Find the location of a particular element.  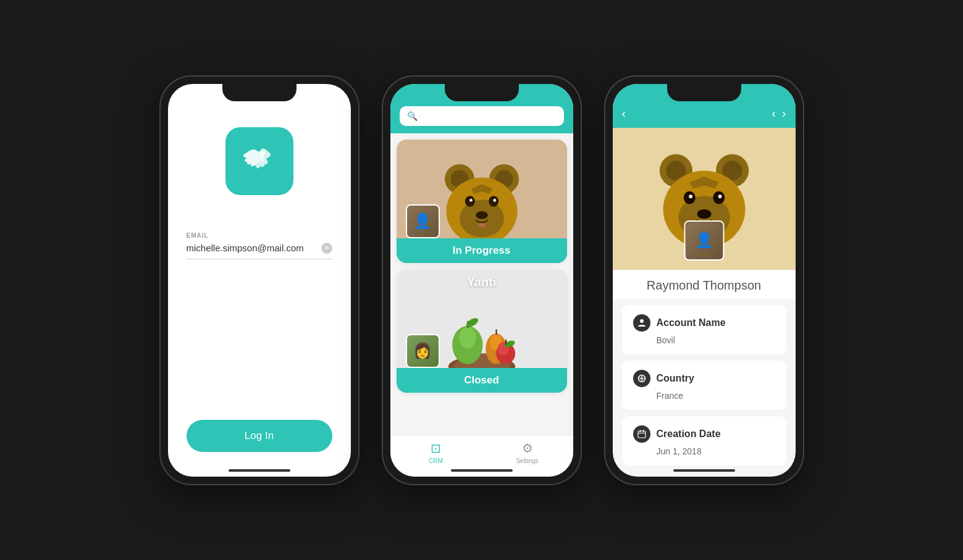

email-section: EMAIL michelle.simpson@mail.com ✕ is located at coordinates (259, 246).